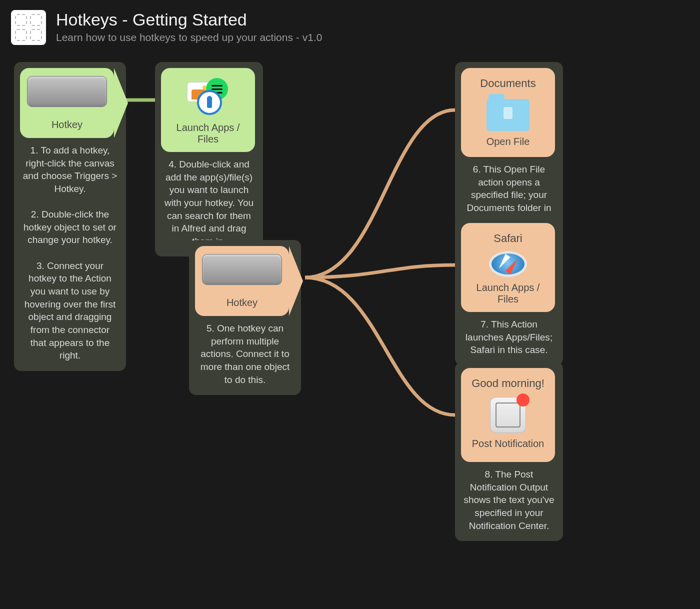 Image resolution: width=700 pixels, height=609 pixels. Describe the element at coordinates (509, 452) in the screenshot. I see `node-post-notification: Good morning! Post Notification 8. The P…` at that location.